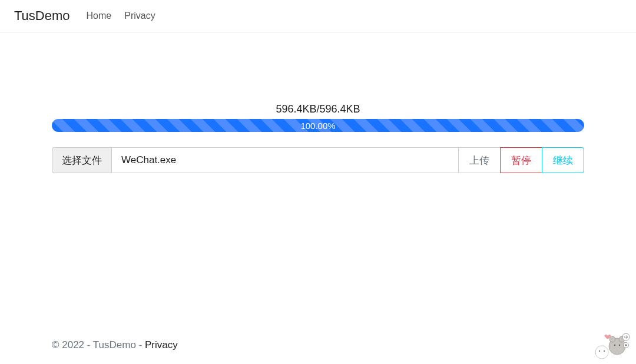  I want to click on upload-button: 上传, so click(479, 160).